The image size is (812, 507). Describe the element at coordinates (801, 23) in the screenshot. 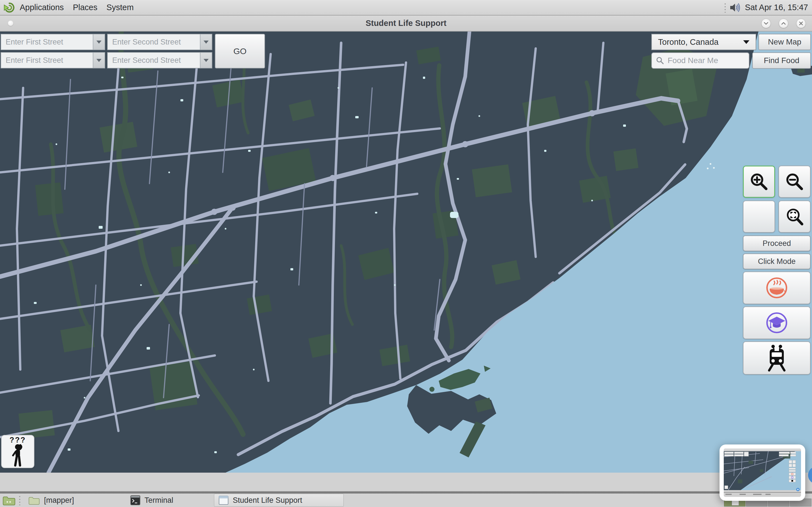

I see `close-icon` at that location.